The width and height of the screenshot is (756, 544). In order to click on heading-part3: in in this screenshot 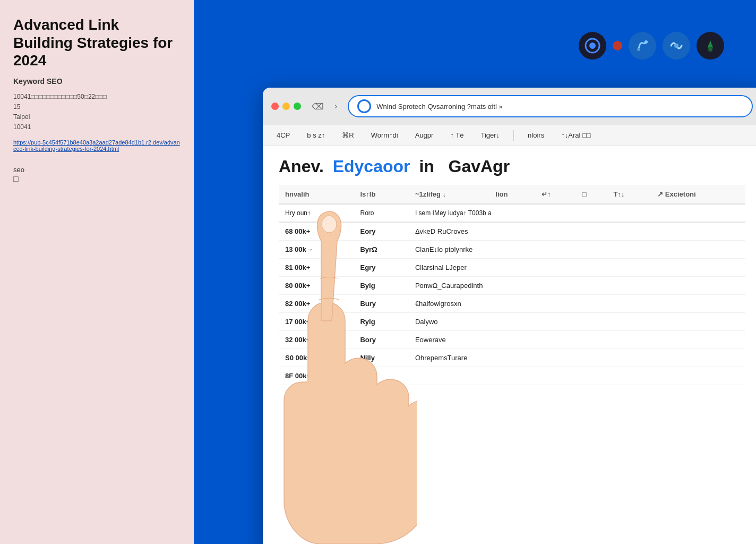, I will do `click(426, 166)`.